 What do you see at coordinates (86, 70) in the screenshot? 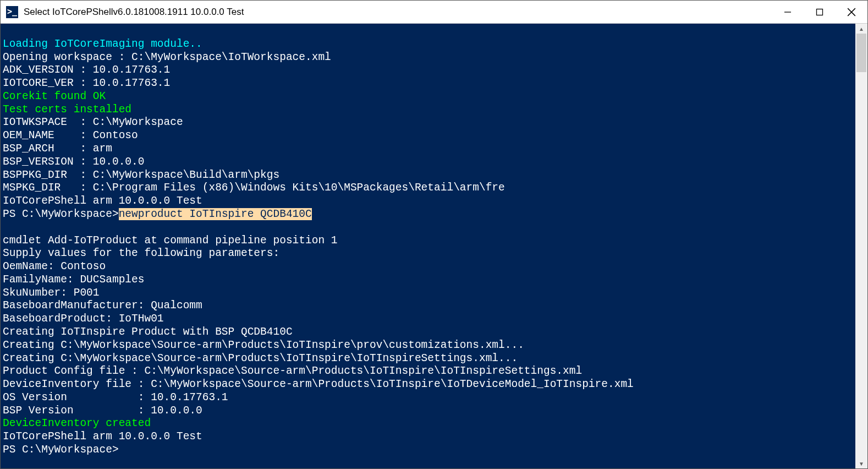
I see `output-line: ADK_VERSION : 10.0.17763.1` at bounding box center [86, 70].